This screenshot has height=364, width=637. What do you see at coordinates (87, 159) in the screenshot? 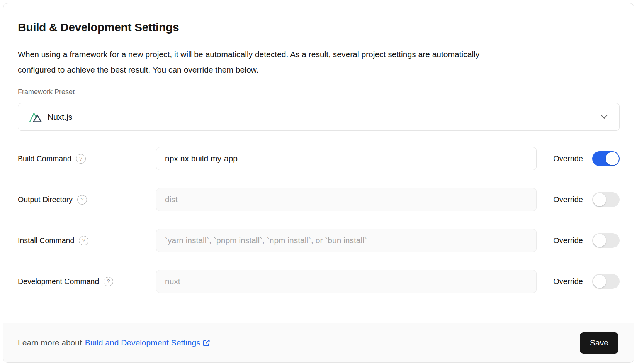
I see `build-command-label-group: Build Command ?` at bounding box center [87, 159].